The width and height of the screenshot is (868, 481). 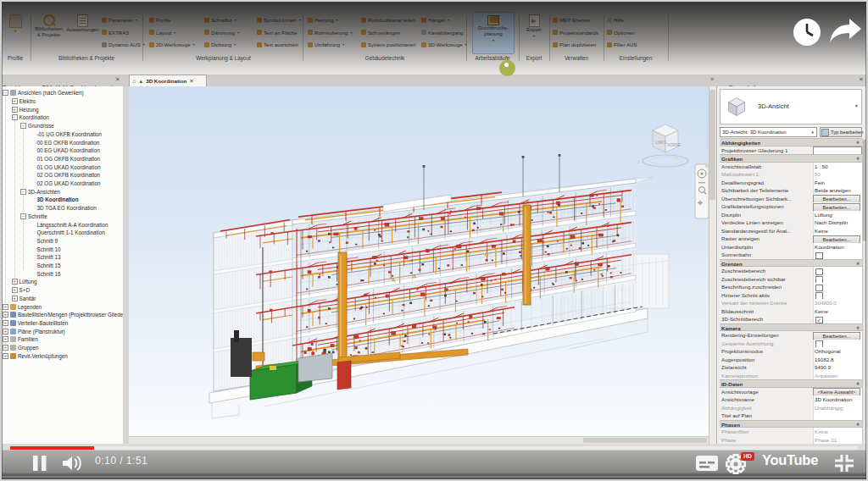 What do you see at coordinates (434, 448) in the screenshot?
I see `progress-bar-track` at bounding box center [434, 448].